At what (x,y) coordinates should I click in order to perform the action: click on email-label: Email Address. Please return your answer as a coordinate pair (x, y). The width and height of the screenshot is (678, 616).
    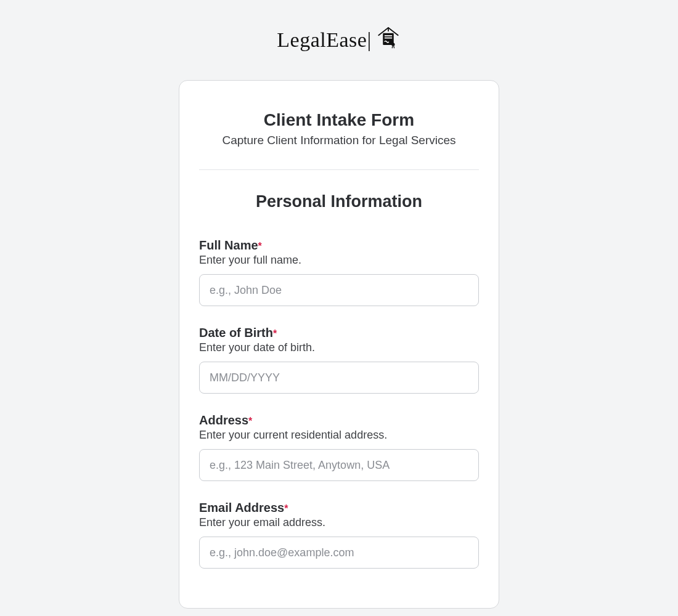
    Looking at the image, I should click on (242, 508).